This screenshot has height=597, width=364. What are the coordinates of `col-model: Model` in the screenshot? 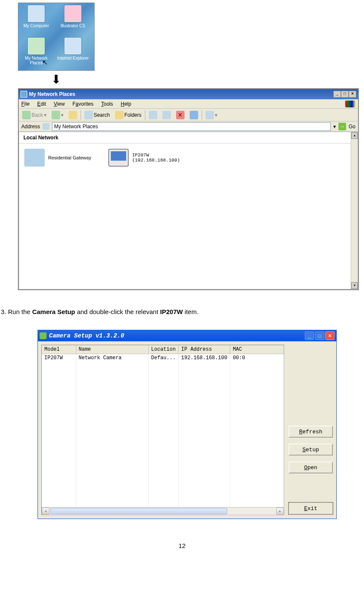 It's located at (59, 349).